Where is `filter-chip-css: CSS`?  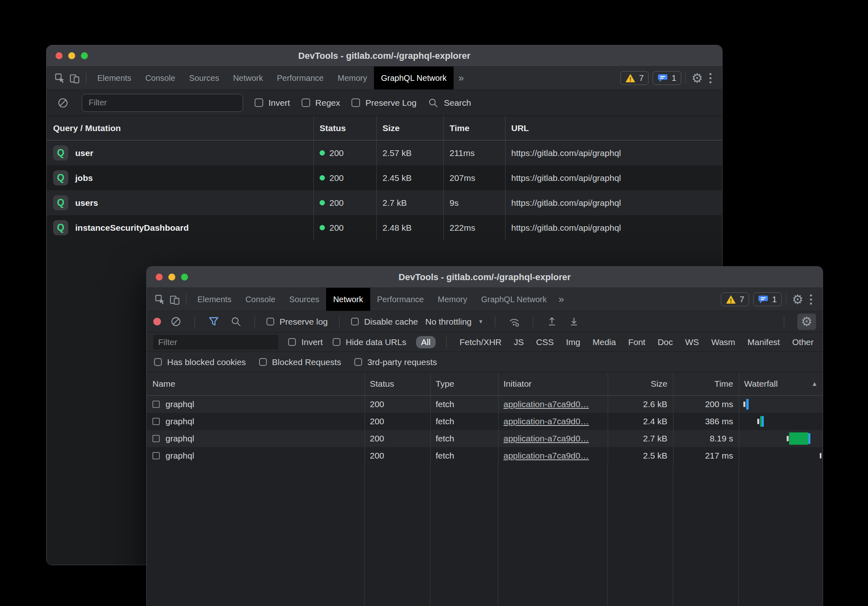
filter-chip-css: CSS is located at coordinates (545, 342).